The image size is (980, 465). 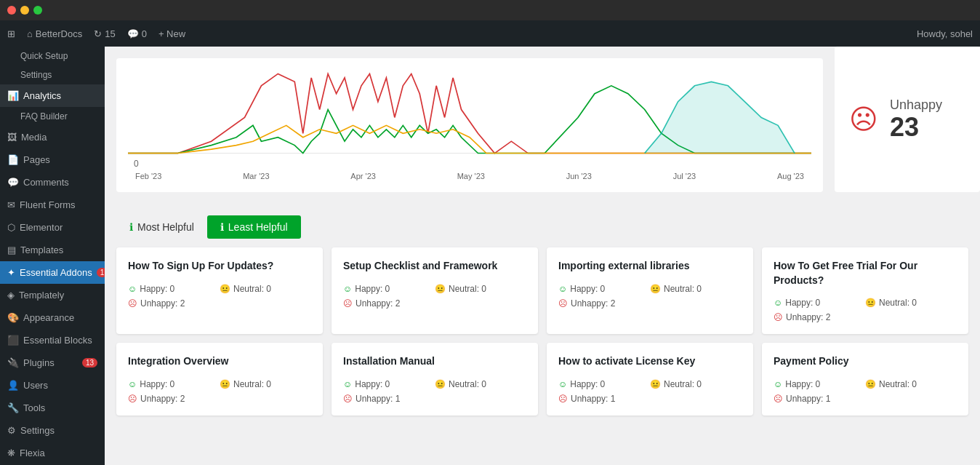 I want to click on updates-count: 15, so click(x=110, y=33).